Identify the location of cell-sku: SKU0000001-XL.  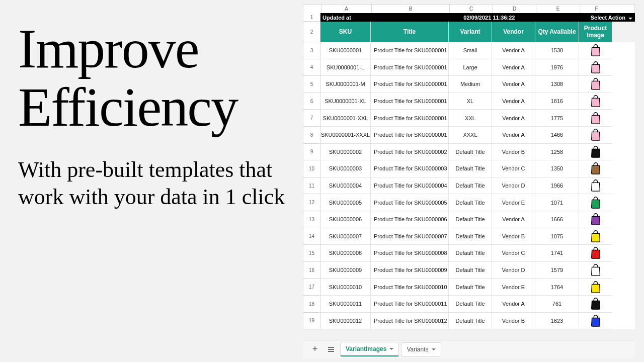
(346, 102).